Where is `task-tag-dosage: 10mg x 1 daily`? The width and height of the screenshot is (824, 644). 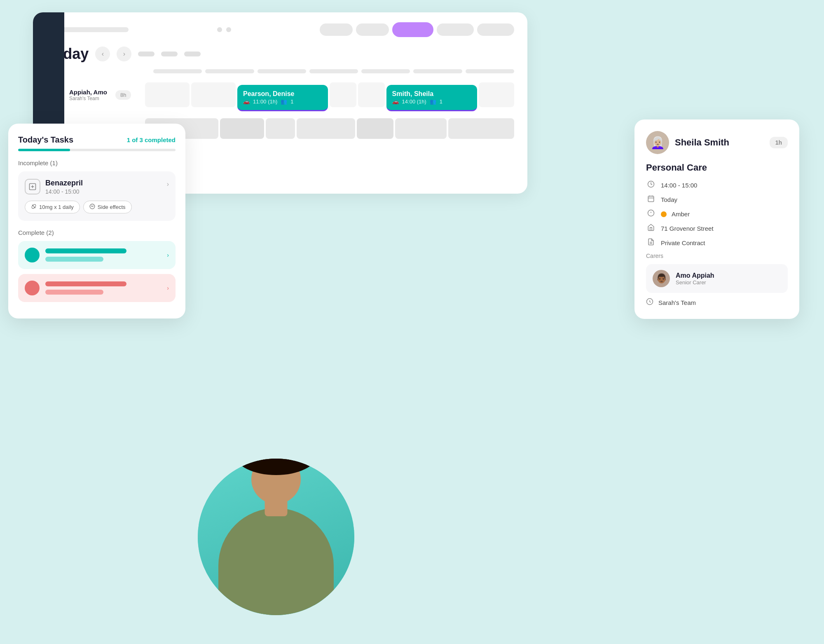 task-tag-dosage: 10mg x 1 daily is located at coordinates (52, 207).